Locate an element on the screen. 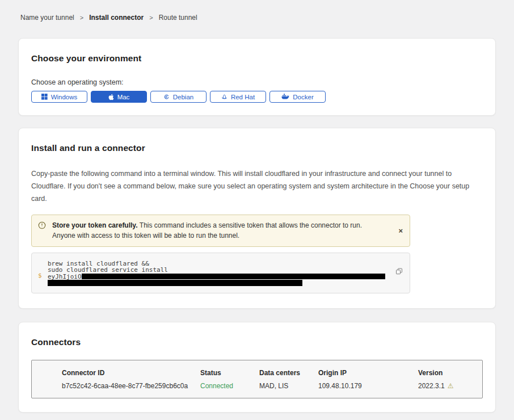  header-version: Version is located at coordinates (447, 373).